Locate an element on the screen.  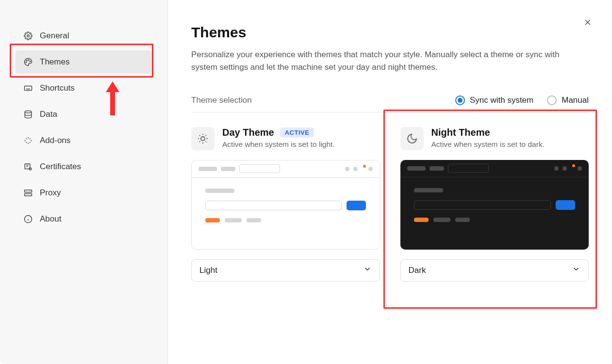
page-title: Themes is located at coordinates (390, 32).